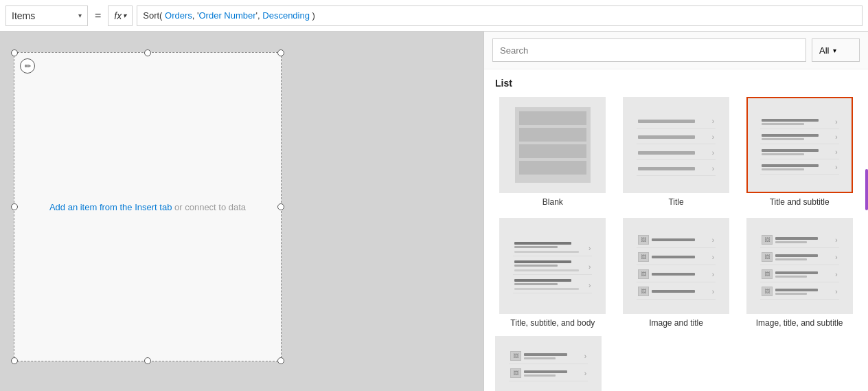 This screenshot has height=391, width=868. I want to click on panel-all-dropdown: All ▾, so click(836, 50).